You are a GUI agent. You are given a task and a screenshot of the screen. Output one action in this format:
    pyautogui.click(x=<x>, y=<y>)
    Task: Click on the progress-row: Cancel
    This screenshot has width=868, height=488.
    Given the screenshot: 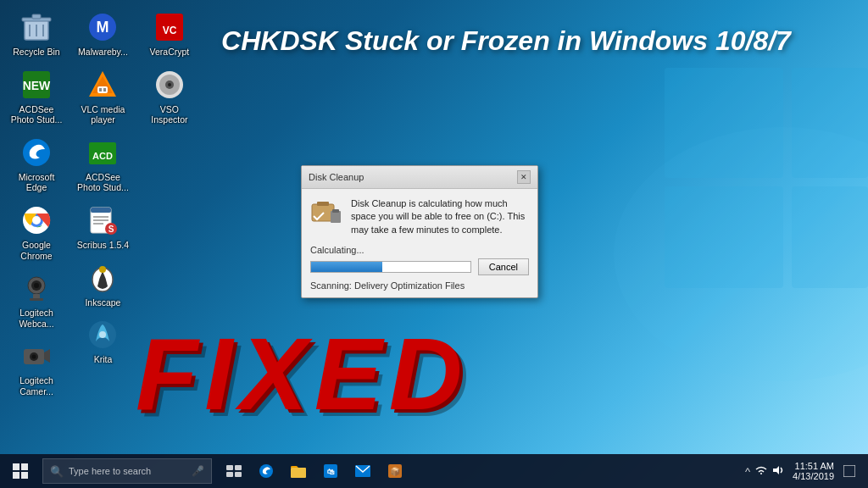 What is the action you would take?
    pyautogui.click(x=420, y=267)
    